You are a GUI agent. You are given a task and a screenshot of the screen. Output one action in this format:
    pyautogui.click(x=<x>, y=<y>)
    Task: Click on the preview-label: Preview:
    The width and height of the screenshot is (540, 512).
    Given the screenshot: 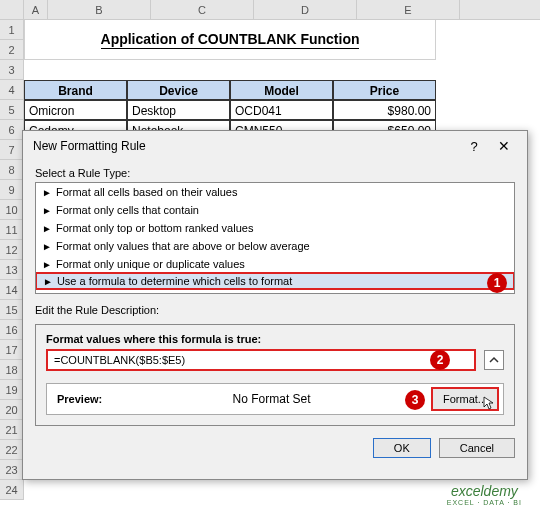 What is the action you would take?
    pyautogui.click(x=80, y=399)
    